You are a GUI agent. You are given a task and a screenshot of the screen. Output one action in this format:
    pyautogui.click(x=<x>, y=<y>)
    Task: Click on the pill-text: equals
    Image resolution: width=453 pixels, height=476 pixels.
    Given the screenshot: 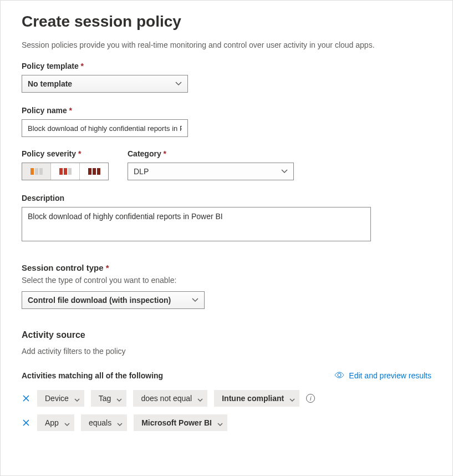 What is the action you would take?
    pyautogui.click(x=100, y=423)
    